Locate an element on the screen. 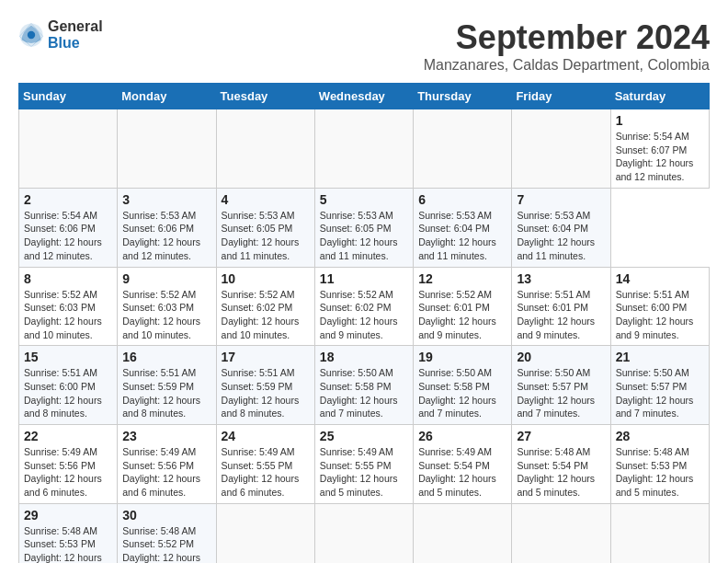  day-number: 23 is located at coordinates (166, 436).